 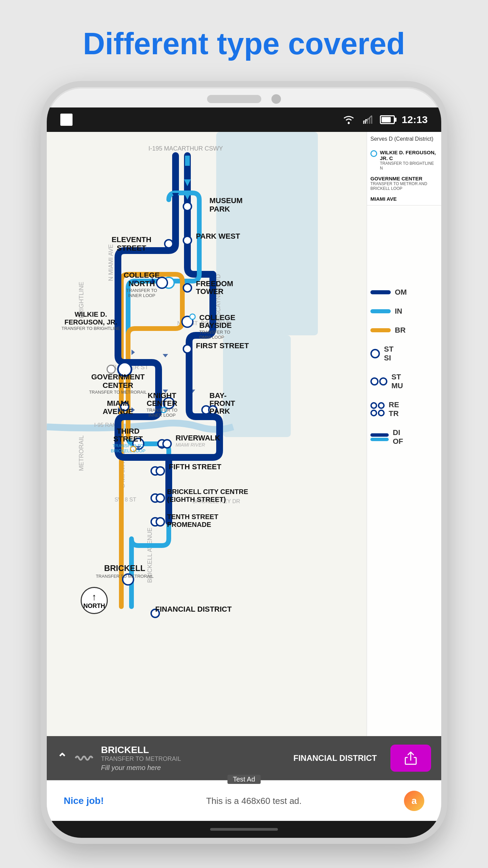 What do you see at coordinates (197, 499) in the screenshot?
I see `svg-text: (EIGHTH STREET)` at bounding box center [197, 499].